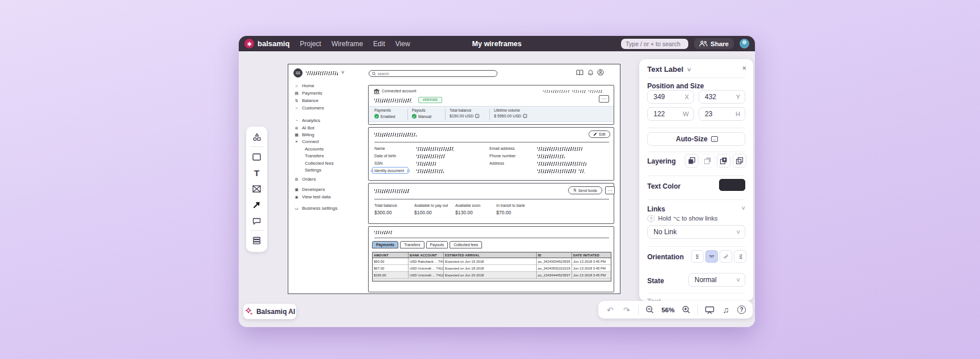  Describe the element at coordinates (490, 275) in the screenshot. I see `cell: Expected on Jun 20 2018` at that location.